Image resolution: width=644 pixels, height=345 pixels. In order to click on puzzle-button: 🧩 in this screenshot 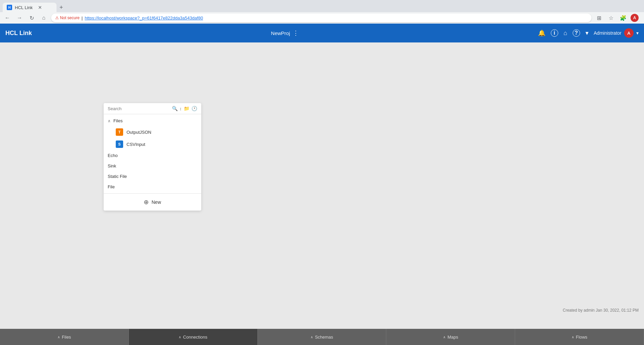, I will do `click(623, 18)`.